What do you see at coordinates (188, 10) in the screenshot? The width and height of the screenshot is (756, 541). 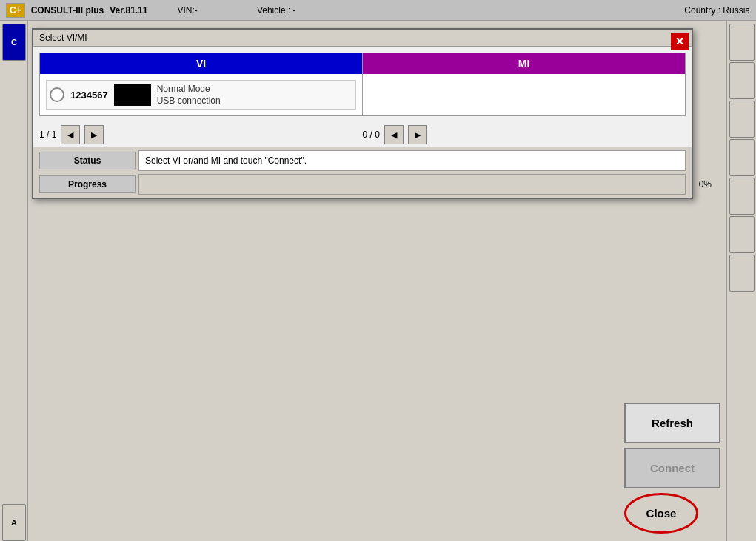 I see `vin-display: VIN:-` at bounding box center [188, 10].